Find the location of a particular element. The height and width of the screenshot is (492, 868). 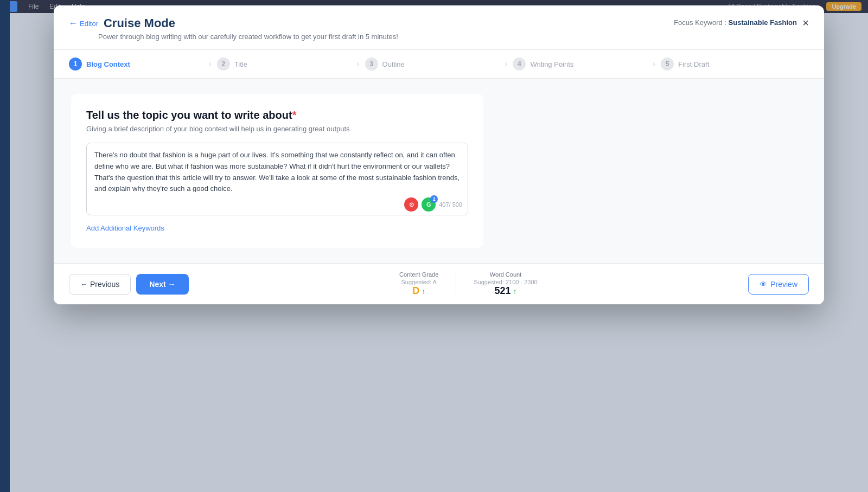

focus-keyword-value: Sustainable Fashion is located at coordinates (763, 23).